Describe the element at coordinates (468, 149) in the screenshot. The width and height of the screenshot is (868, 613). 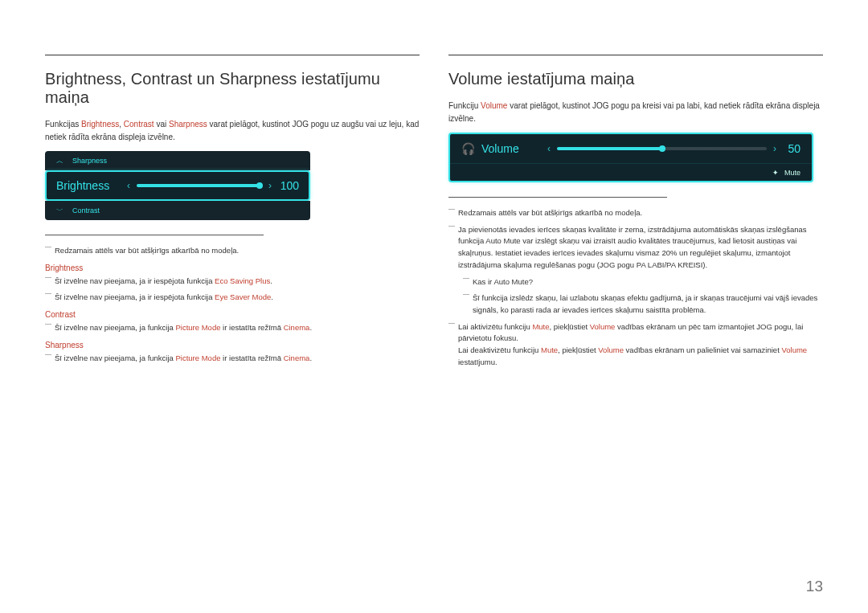
I see `headphones-icon: 🎧` at that location.